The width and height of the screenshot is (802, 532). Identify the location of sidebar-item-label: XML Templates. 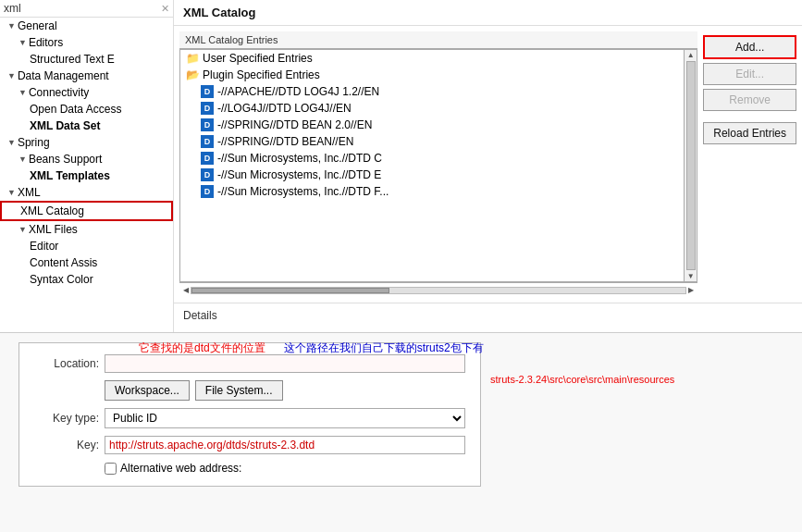
(70, 176).